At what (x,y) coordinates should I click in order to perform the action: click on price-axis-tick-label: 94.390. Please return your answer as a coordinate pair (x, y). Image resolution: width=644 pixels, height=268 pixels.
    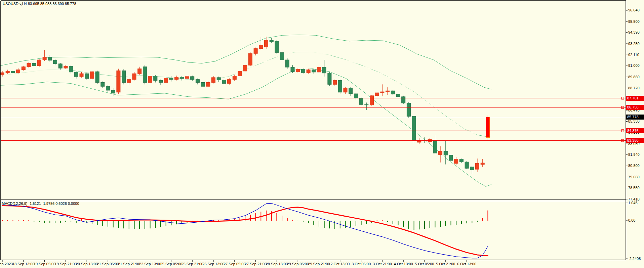
    Looking at the image, I should click on (634, 32).